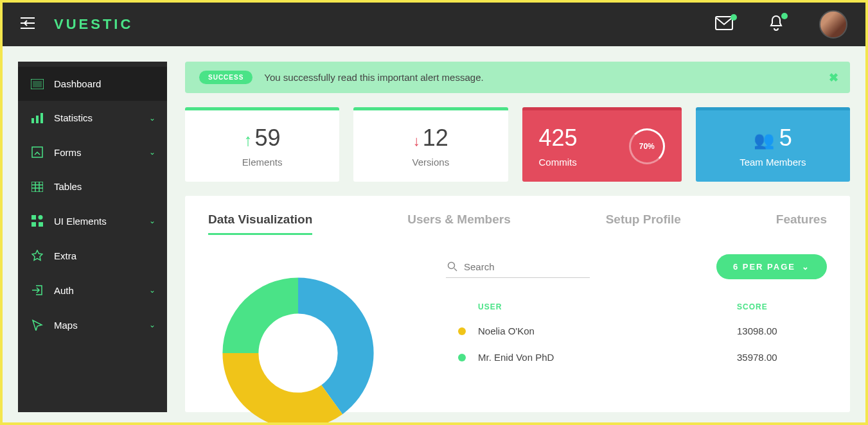  What do you see at coordinates (37, 290) in the screenshot?
I see `auth-icon` at bounding box center [37, 290].